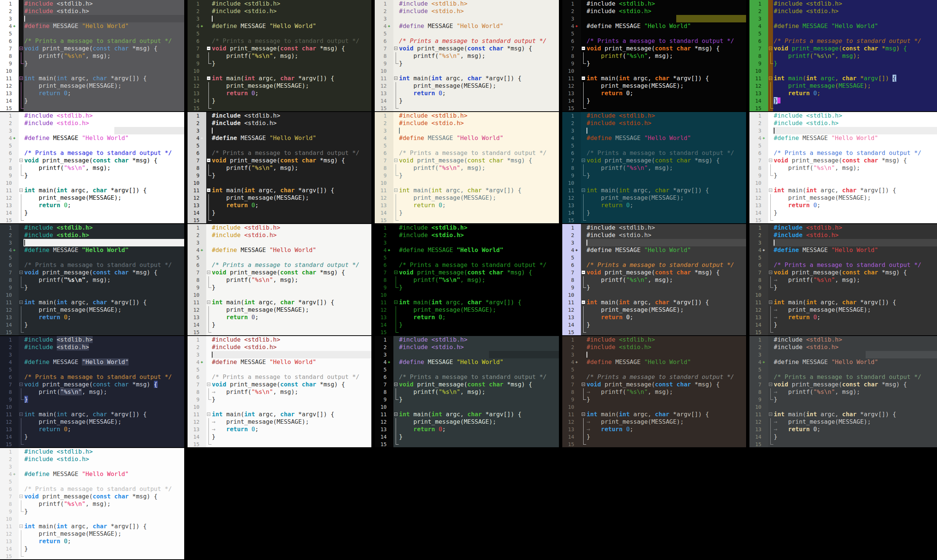  Describe the element at coordinates (855, 392) in the screenshot. I see `code-line: → printf("%s\n", msg);` at that location.